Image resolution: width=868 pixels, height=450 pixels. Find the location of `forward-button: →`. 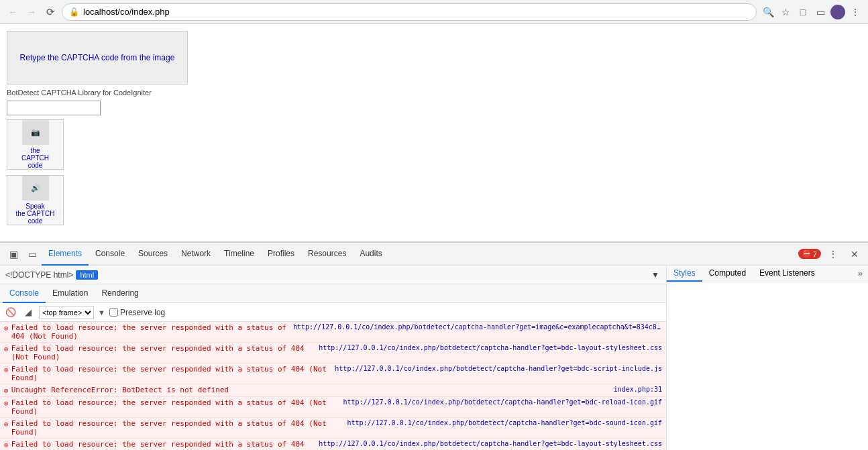

forward-button: → is located at coordinates (32, 12).